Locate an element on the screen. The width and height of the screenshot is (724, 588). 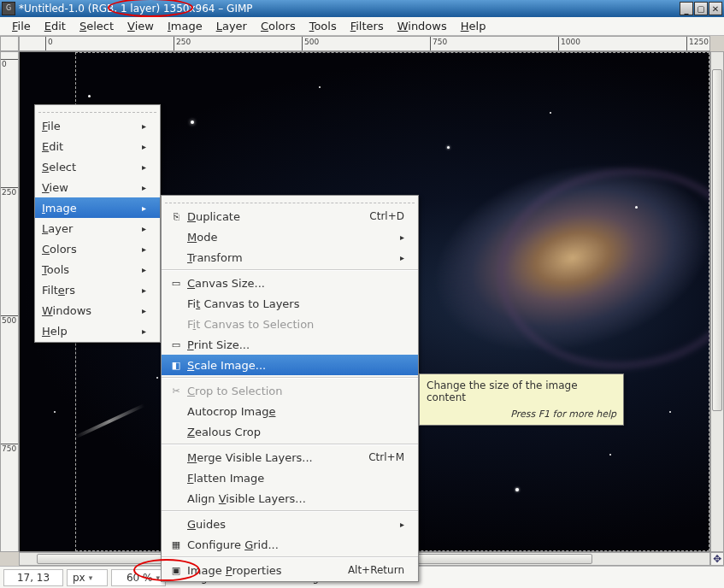
menu-item-select: Select▸ is located at coordinates (97, 167).